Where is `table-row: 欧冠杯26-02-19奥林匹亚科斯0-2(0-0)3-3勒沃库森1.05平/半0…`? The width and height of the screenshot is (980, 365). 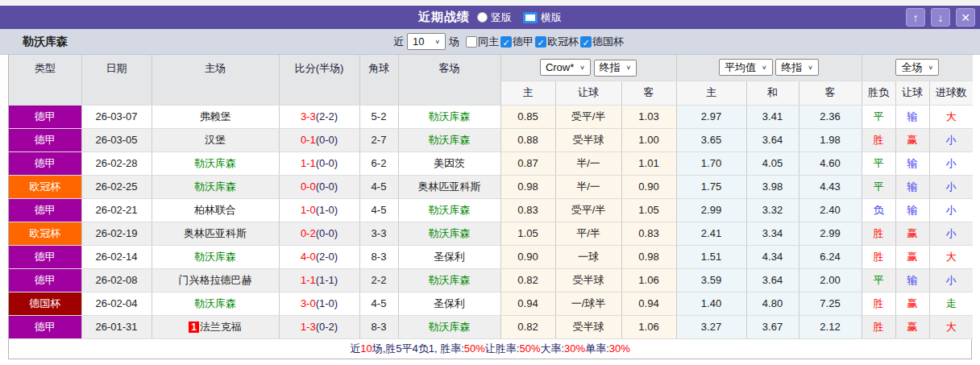 table-row: 欧冠杯26-02-19奥林匹亚科斯0-2(0-0)3-3勒沃库森1.05平/半0… is located at coordinates (491, 234).